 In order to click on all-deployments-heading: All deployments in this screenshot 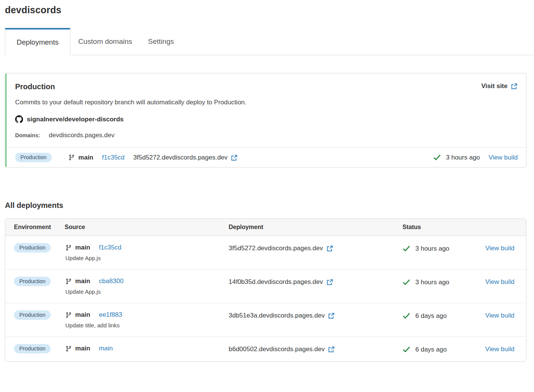, I will do `click(266, 206)`.